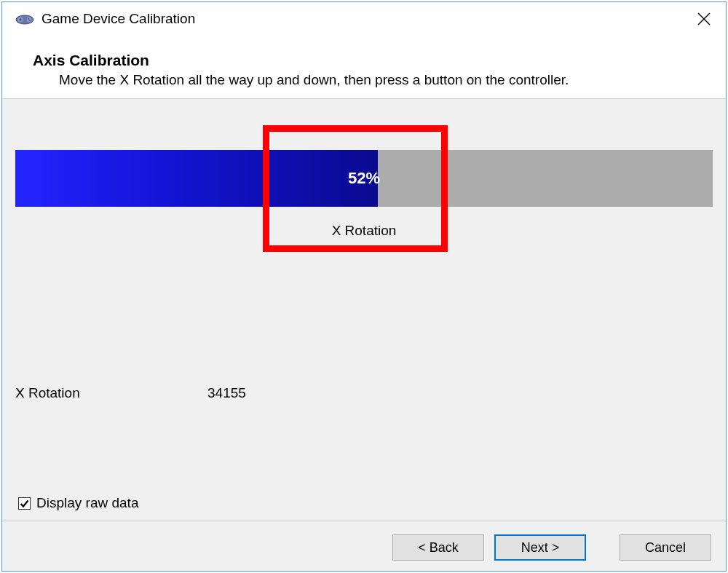  Describe the element at coordinates (131, 393) in the screenshot. I see `raw-data-row: X Rotation 34155` at that location.